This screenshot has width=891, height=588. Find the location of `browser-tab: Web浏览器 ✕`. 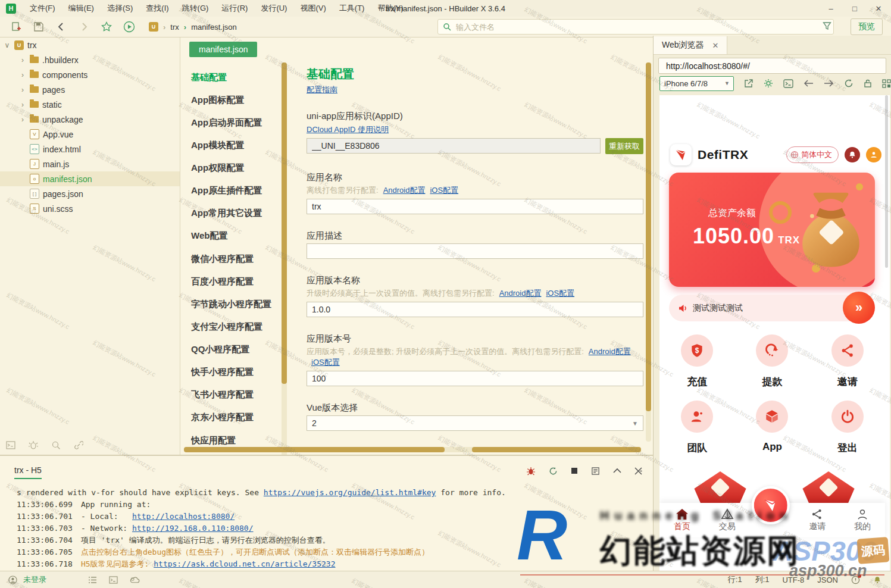

browser-tab: Web浏览器 ✕ is located at coordinates (690, 45).